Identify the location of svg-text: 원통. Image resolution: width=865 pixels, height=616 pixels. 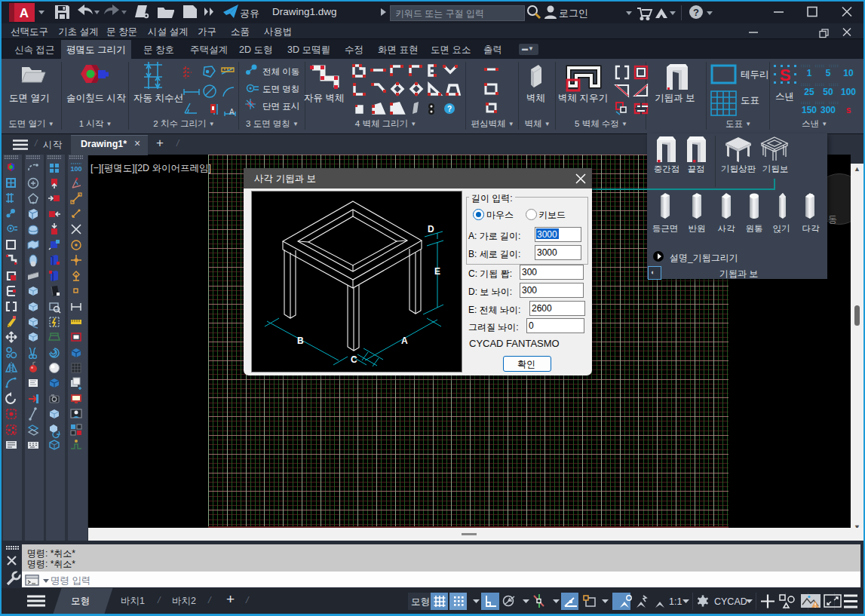
(754, 228).